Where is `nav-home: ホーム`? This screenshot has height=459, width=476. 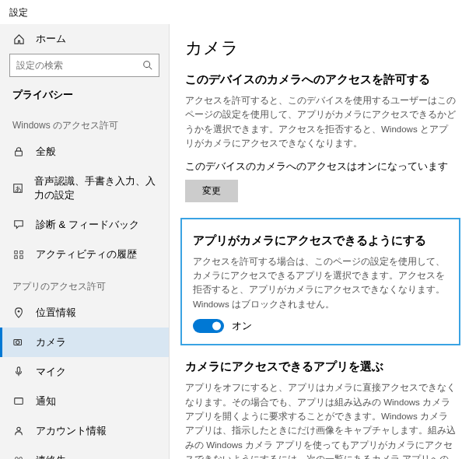
nav-home: ホーム is located at coordinates (84, 40).